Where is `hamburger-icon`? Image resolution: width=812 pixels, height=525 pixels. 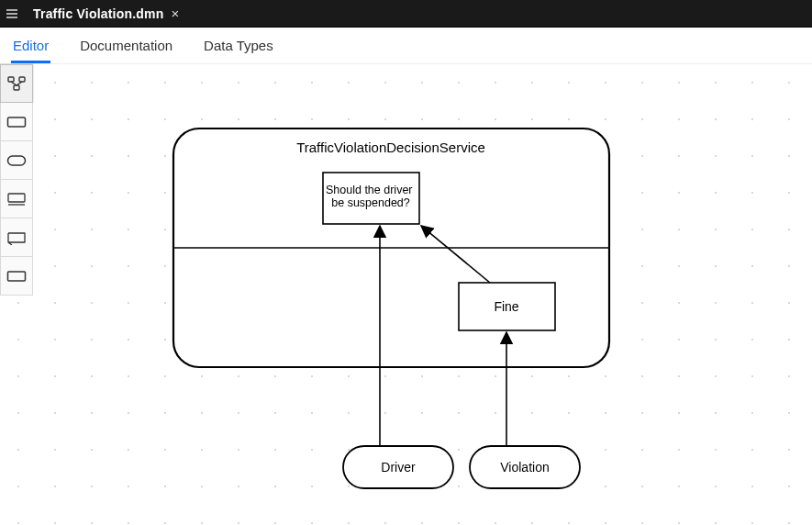
hamburger-icon is located at coordinates (12, 14).